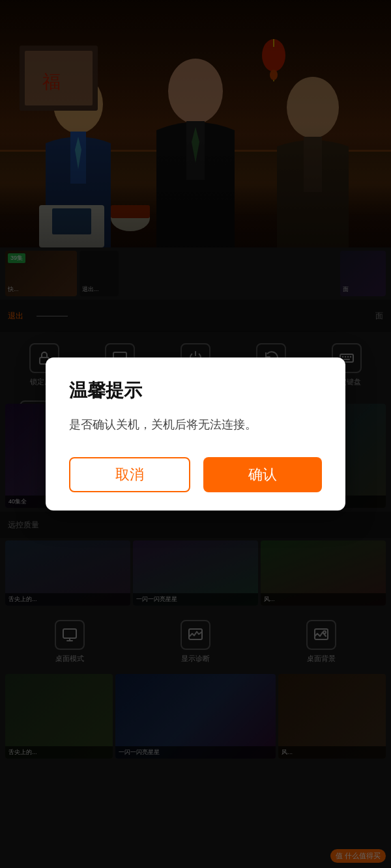  What do you see at coordinates (263, 475) in the screenshot?
I see `confirm-button: 确认` at bounding box center [263, 475].